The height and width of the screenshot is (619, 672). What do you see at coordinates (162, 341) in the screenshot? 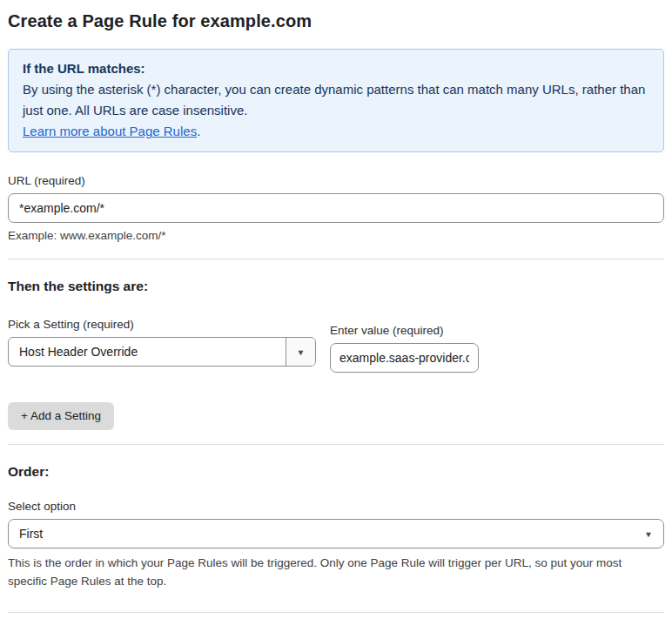
I see `pick-setting-column: Pick a Setting (required) Host Header Ov…` at bounding box center [162, 341].